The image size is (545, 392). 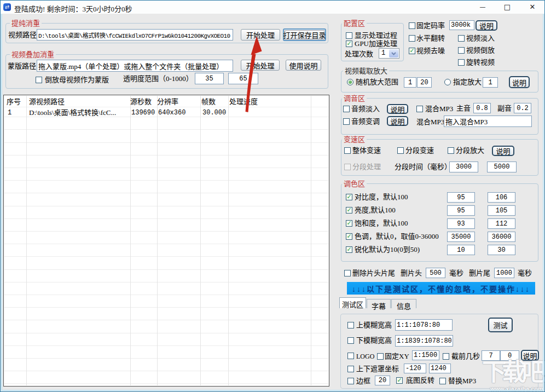 What do you see at coordinates (14, 102) in the screenshot?
I see `col-header-index: 序号` at bounding box center [14, 102].